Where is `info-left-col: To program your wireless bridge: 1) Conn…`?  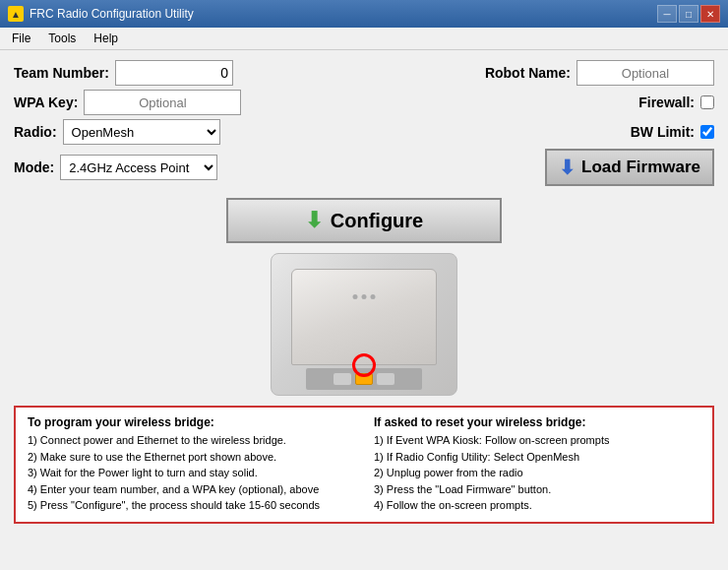
info-left-col: To program your wireless bridge: 1) Conn… is located at coordinates (191, 465).